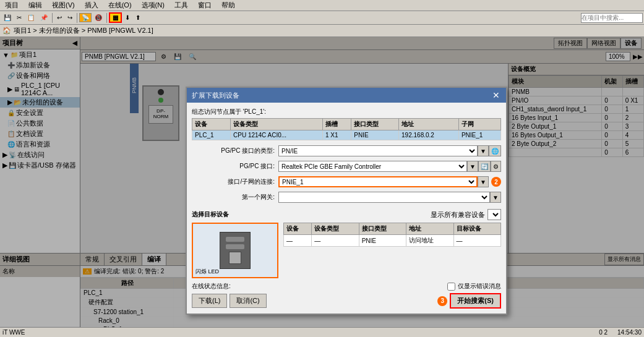 The height and width of the screenshot is (337, 644). What do you see at coordinates (322, 6) in the screenshot?
I see `menu-bar: 项目 编辑 视图(V) 插入 在线(O) 选项(N) 工具 窗口 帮助` at bounding box center [322, 6].